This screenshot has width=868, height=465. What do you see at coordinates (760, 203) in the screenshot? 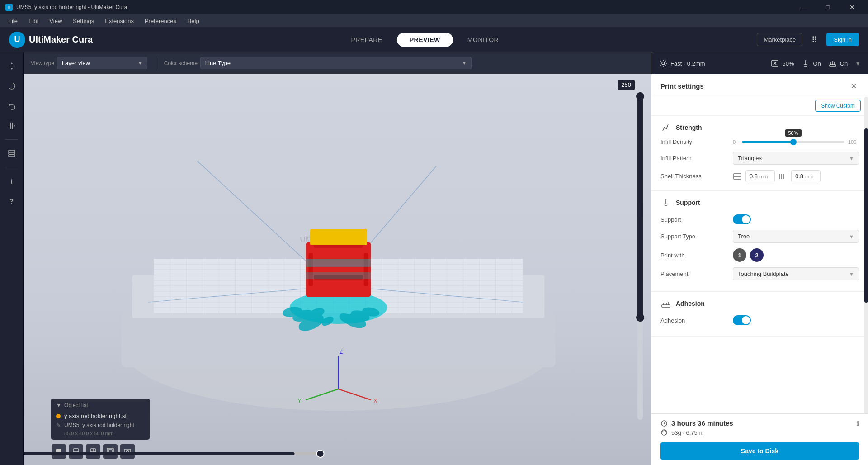
I see `support-header: Support` at bounding box center [760, 203].